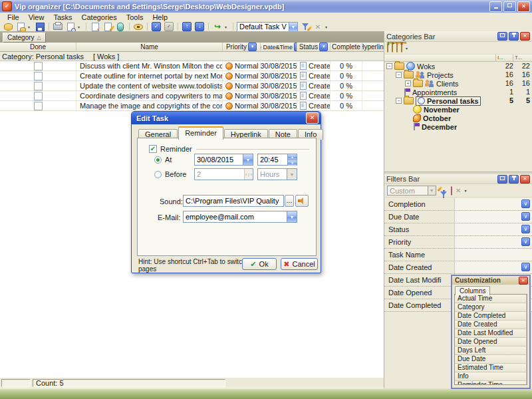  I want to click on task-row: Update the content of website www.todoli…, so click(192, 86).